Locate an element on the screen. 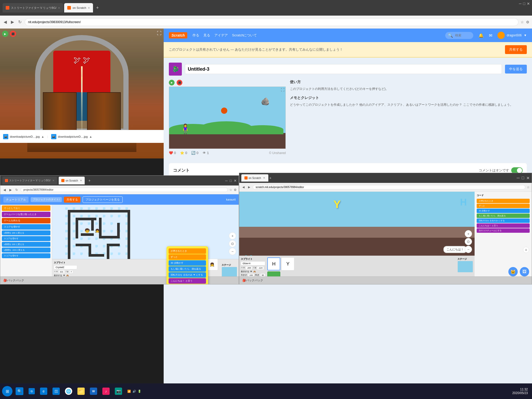 The height and width of the screenshot is (399, 532). code-block-5: x座標を 100 に変える is located at coordinates (26, 233).